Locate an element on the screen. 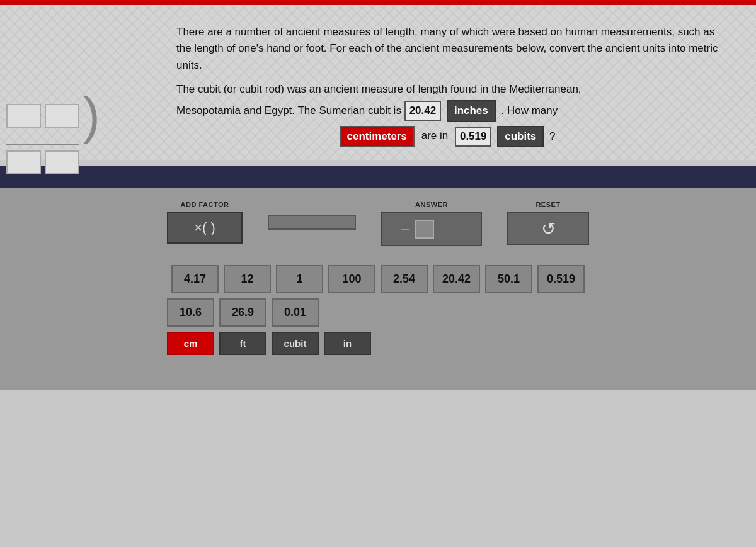  numbers-row-units: cm ft cubit in is located at coordinates (378, 344).